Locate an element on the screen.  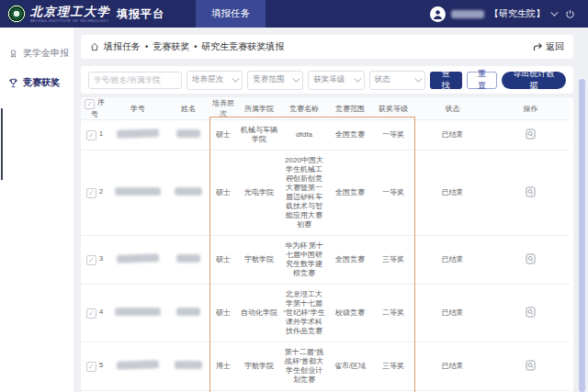
home-icon is located at coordinates (95, 47).